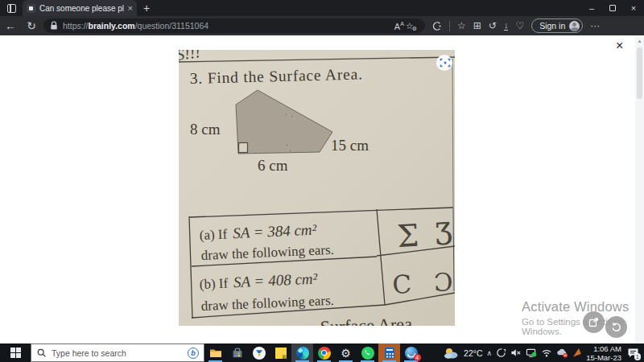  Describe the element at coordinates (324, 353) in the screenshot. I see `chrome-icon` at that location.